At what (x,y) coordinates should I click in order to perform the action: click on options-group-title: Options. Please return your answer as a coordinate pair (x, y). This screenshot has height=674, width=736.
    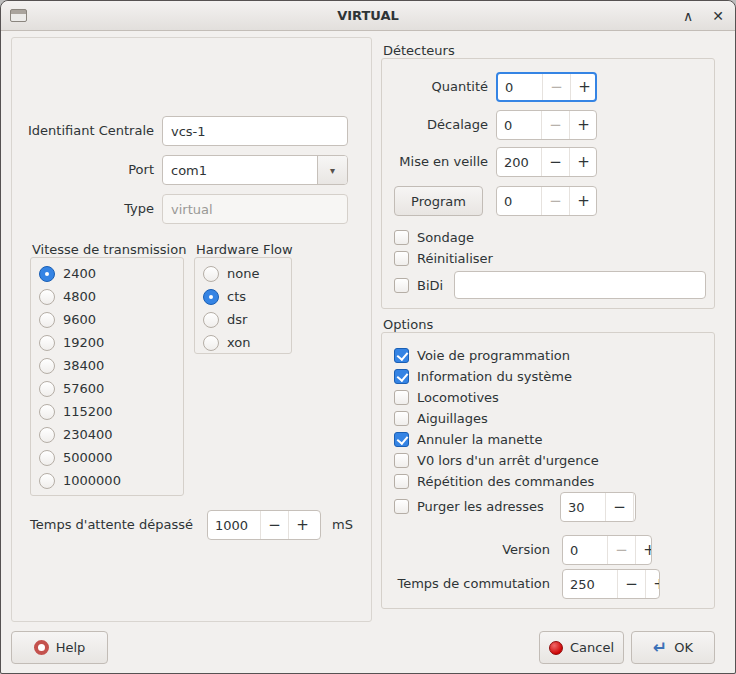
    Looking at the image, I should click on (408, 324).